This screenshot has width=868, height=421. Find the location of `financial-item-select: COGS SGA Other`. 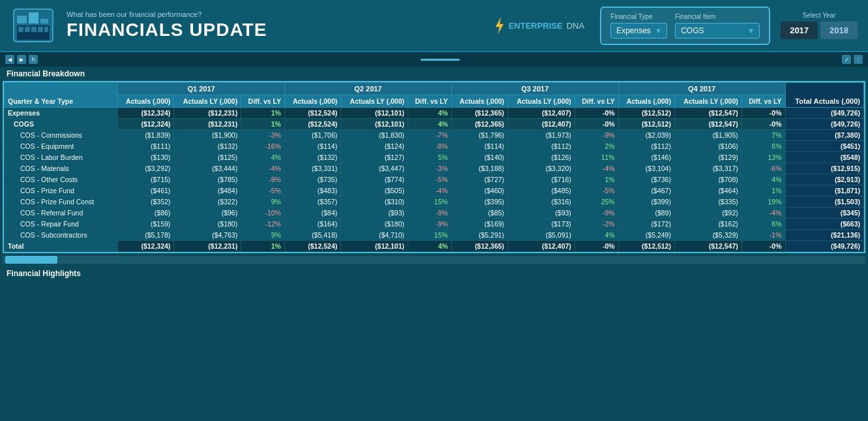

financial-item-select: COGS SGA Other is located at coordinates (717, 31).